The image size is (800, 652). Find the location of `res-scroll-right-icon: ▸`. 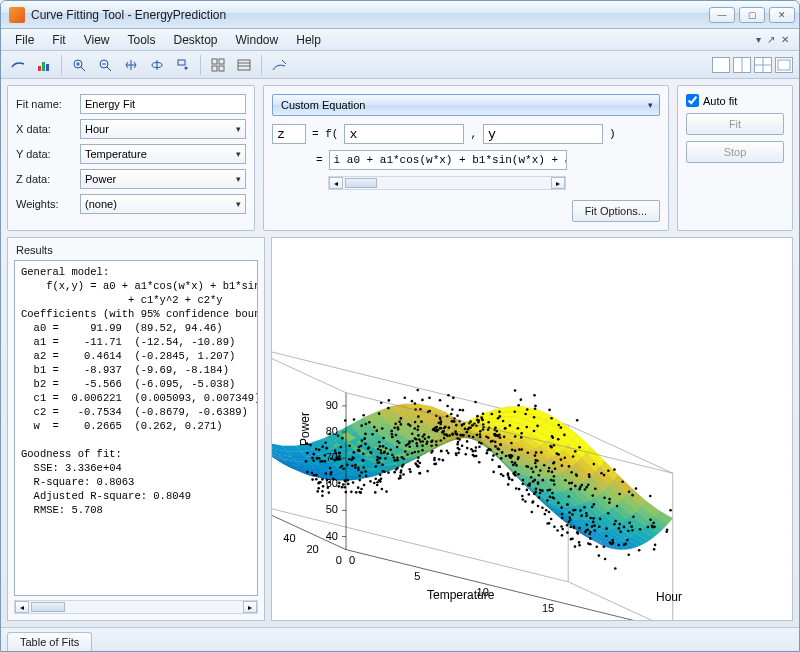

res-scroll-right-icon: ▸ is located at coordinates (250, 607).